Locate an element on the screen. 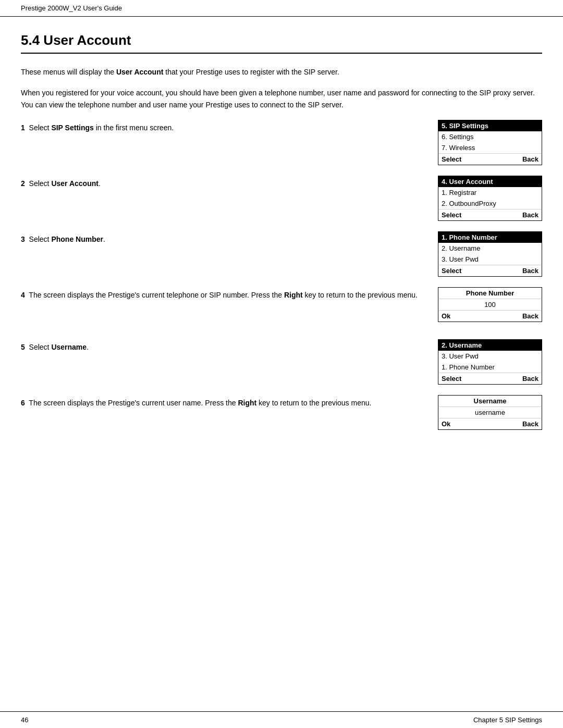  step-row-5: 5 Select Username. 2. Username 3. User P… is located at coordinates (282, 365).